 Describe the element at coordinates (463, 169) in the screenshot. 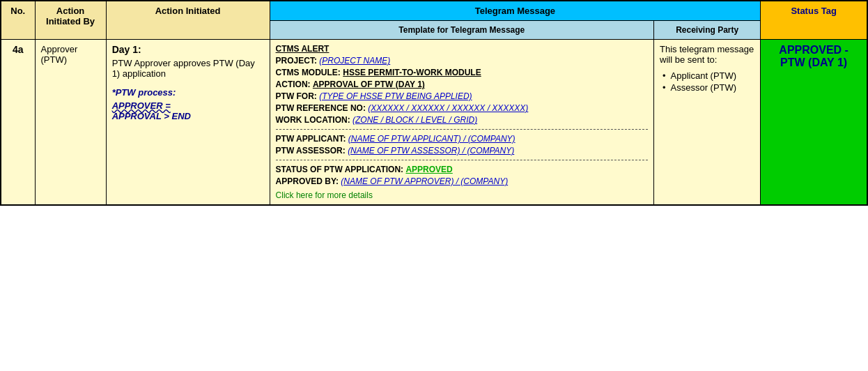

I see `status-line: STATUS OF PTW APPLICATION: APPROVED` at that location.